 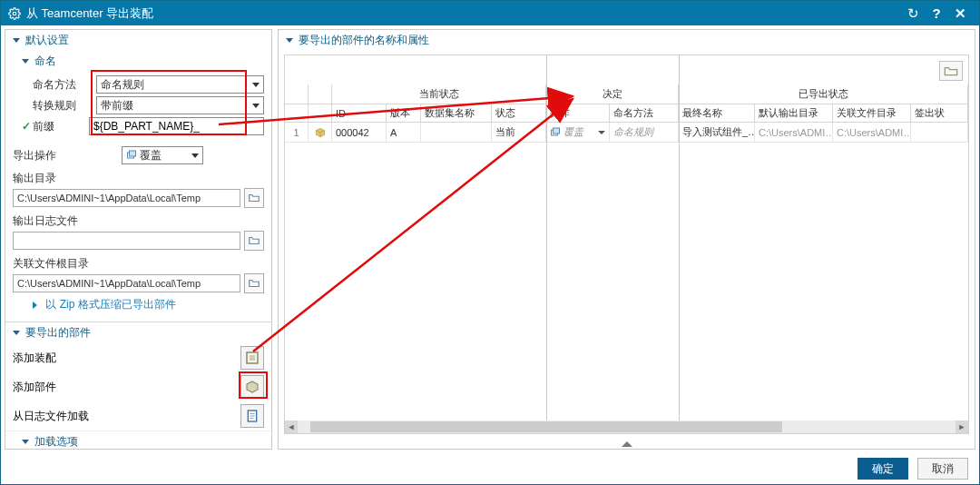 I want to click on section-exported-parts: 要导出的部件, so click(x=138, y=332).